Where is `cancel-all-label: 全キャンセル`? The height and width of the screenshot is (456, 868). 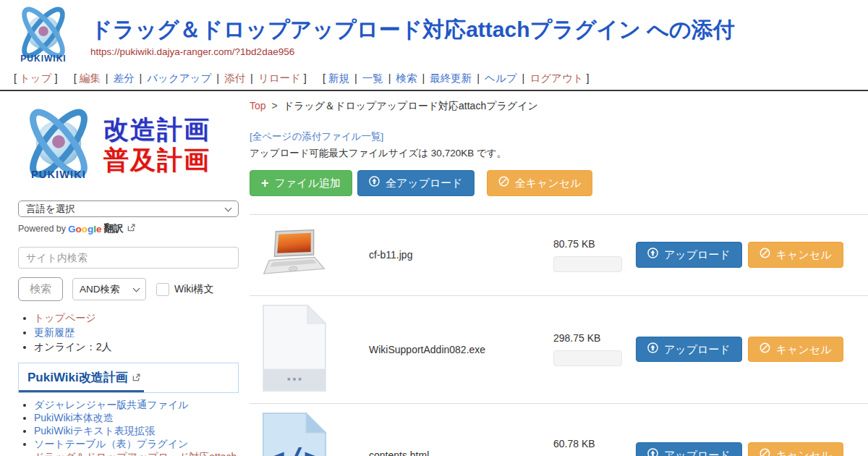
cancel-all-label: 全キャンセル is located at coordinates (548, 183).